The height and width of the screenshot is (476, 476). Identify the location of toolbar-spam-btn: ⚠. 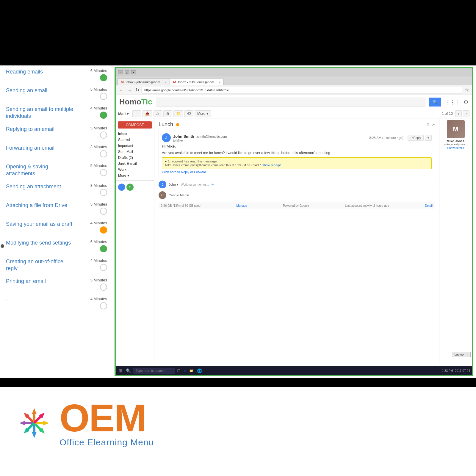
(158, 114).